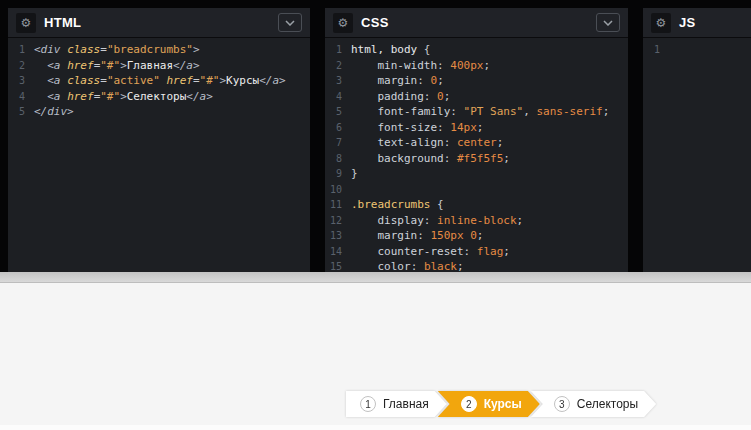  What do you see at coordinates (476, 159) in the screenshot?
I see `code-line: 8 background: #f5f5f5;` at bounding box center [476, 159].